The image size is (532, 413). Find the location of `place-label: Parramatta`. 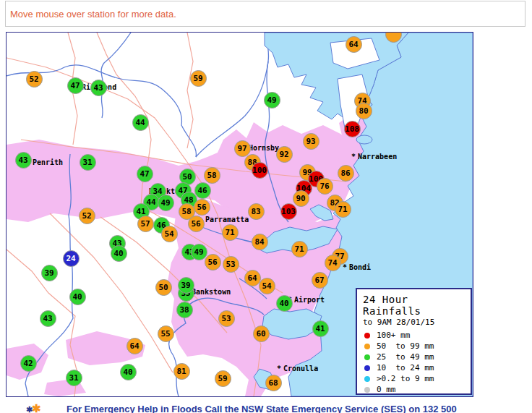

place-label: Parramatta is located at coordinates (227, 220).